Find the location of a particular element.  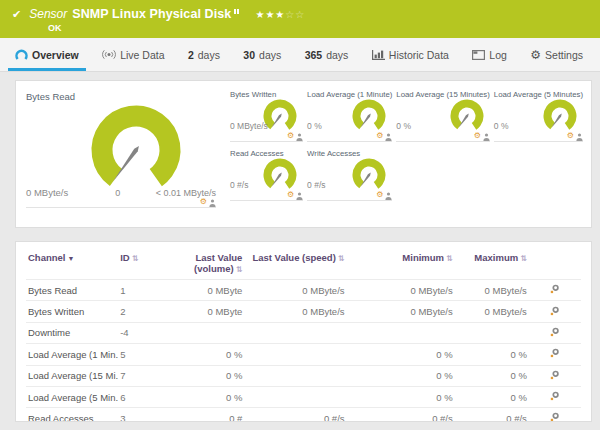

cell-channel: Load Average (1 Min... is located at coordinates (72, 354).